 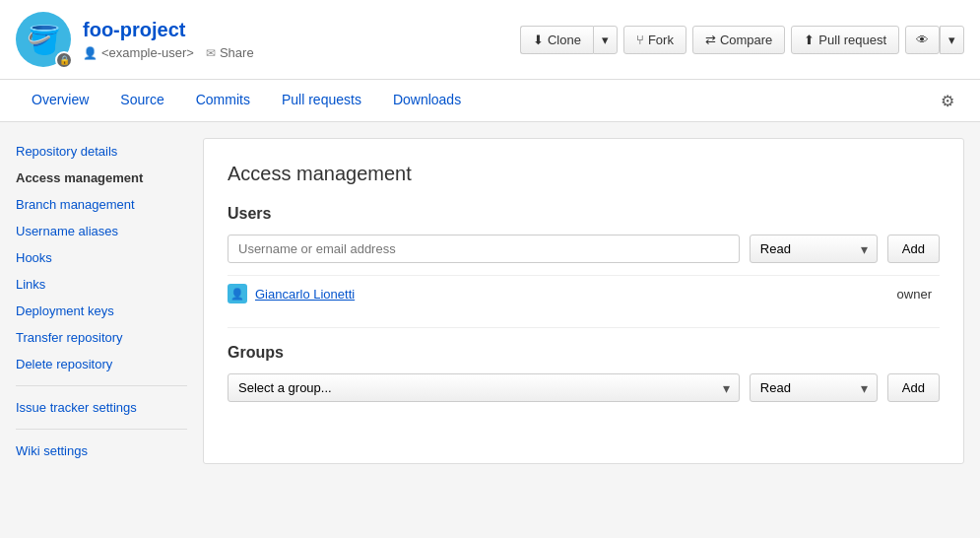 What do you see at coordinates (101, 231) in the screenshot?
I see `sidebar-item-username-aliases: Username aliases` at bounding box center [101, 231].